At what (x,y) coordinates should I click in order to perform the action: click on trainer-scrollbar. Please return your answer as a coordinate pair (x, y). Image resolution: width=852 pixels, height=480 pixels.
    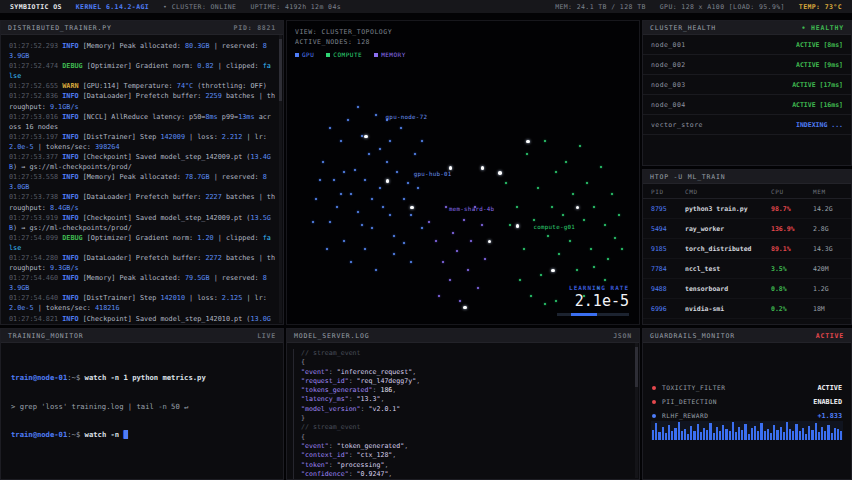
    Looking at the image, I should click on (280, 179).